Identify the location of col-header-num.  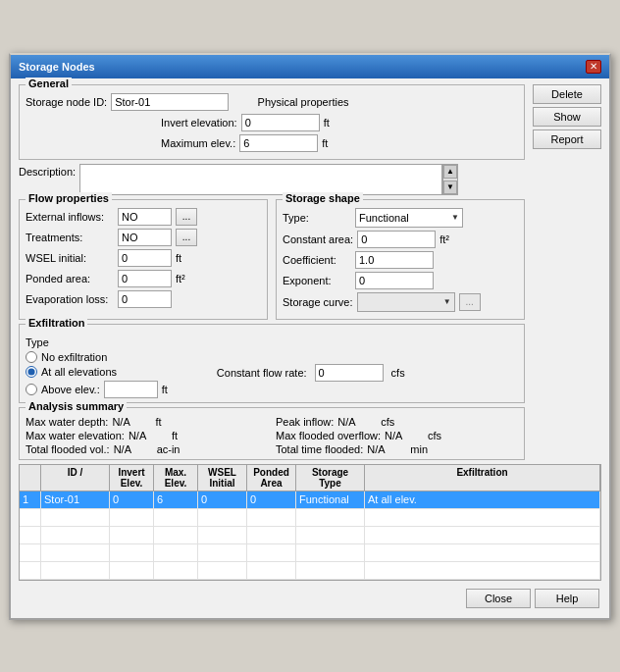
(30, 478).